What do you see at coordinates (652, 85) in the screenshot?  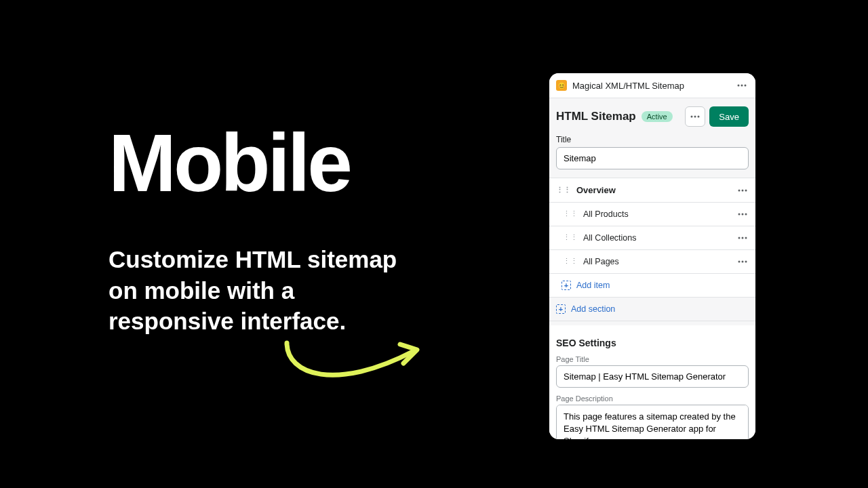 I see `app-bar: 😊 Magical XML/HTML Sitemap` at bounding box center [652, 85].